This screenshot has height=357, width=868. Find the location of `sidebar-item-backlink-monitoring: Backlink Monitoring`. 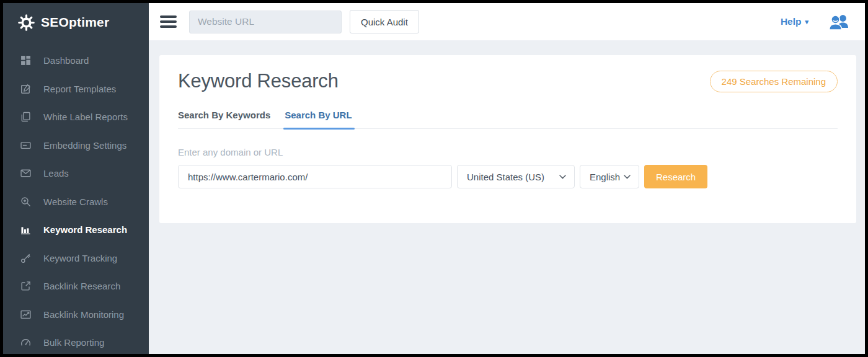

sidebar-item-backlink-monitoring: Backlink Monitoring is located at coordinates (76, 315).